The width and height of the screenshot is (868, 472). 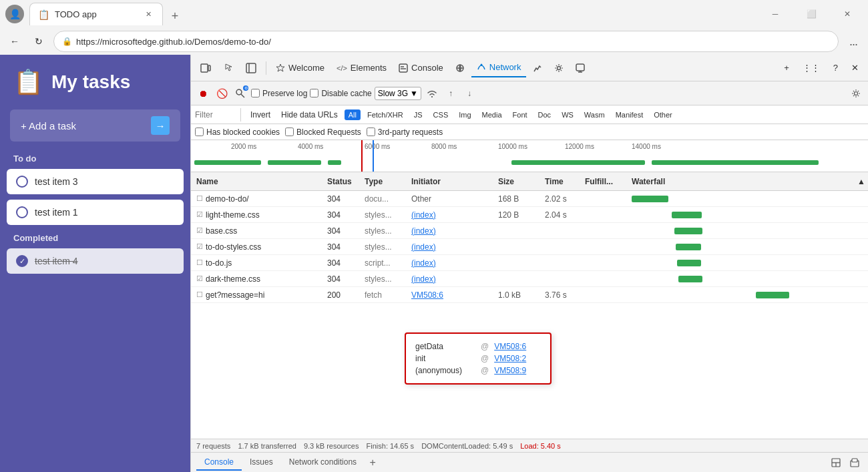 What do you see at coordinates (519, 182) in the screenshot?
I see `col-header-size: Size` at bounding box center [519, 182].